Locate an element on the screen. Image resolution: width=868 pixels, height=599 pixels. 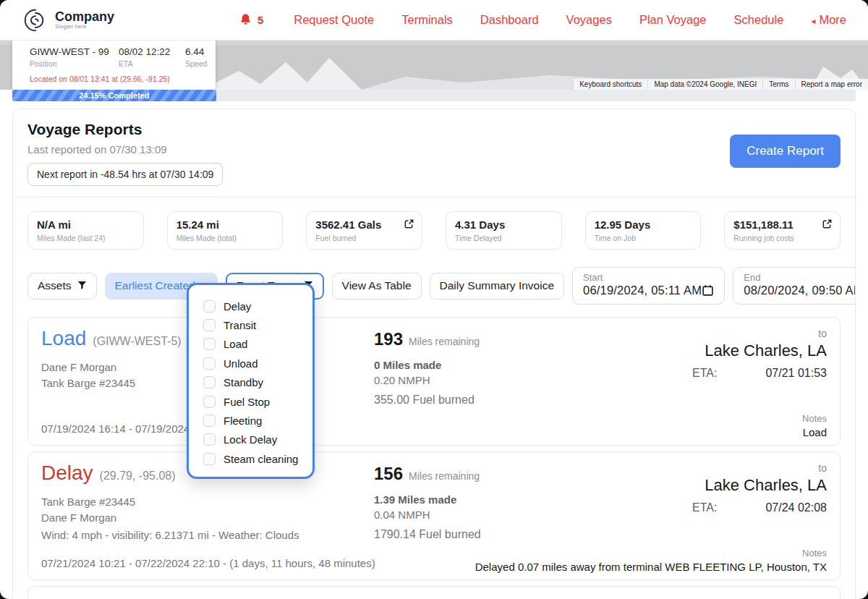
menu-item-standby: Standby is located at coordinates (258, 383).